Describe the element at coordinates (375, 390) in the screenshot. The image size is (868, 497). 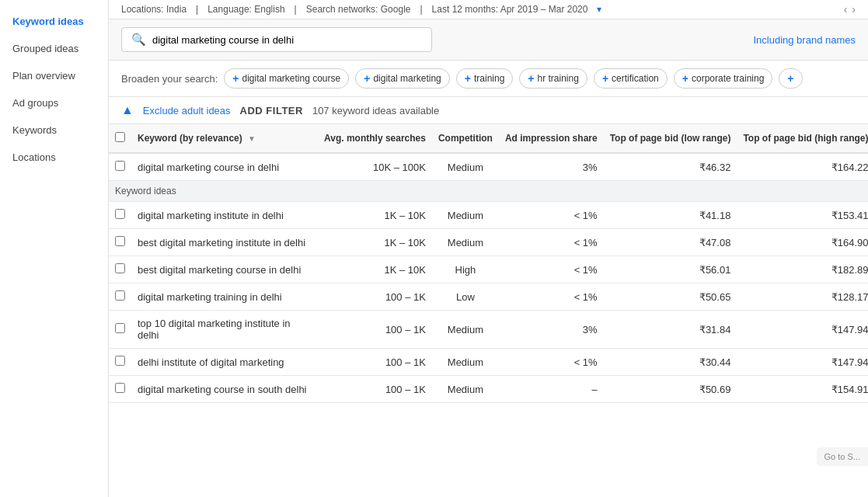
I see `avg-cell-6: 100 – 1K` at that location.